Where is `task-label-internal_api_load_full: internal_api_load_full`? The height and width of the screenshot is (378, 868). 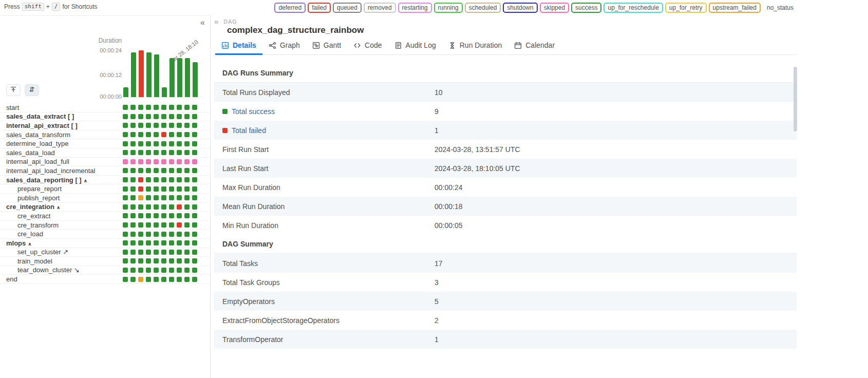 task-label-internal_api_load_full: internal_api_load_full is located at coordinates (62, 161).